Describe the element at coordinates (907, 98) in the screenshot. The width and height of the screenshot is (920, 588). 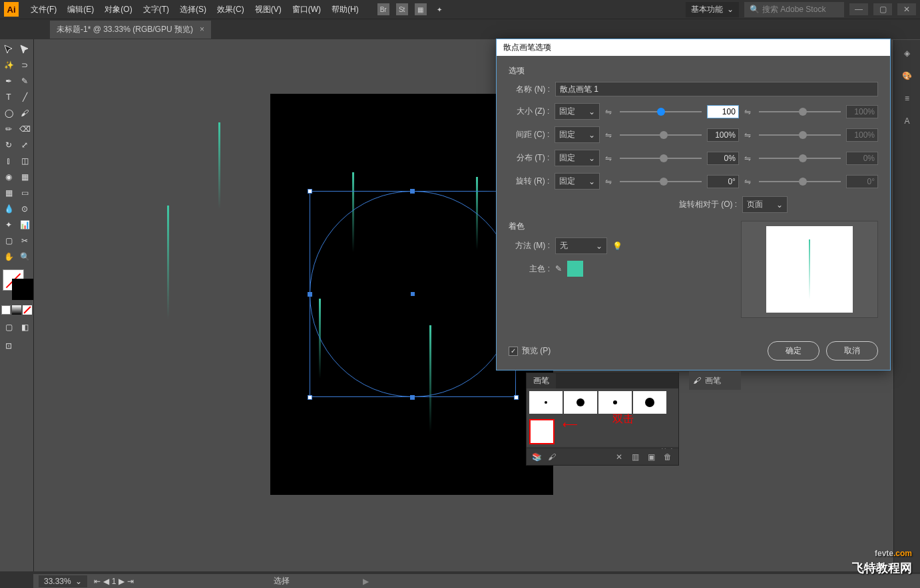
I see `panel-icon: ≡` at that location.